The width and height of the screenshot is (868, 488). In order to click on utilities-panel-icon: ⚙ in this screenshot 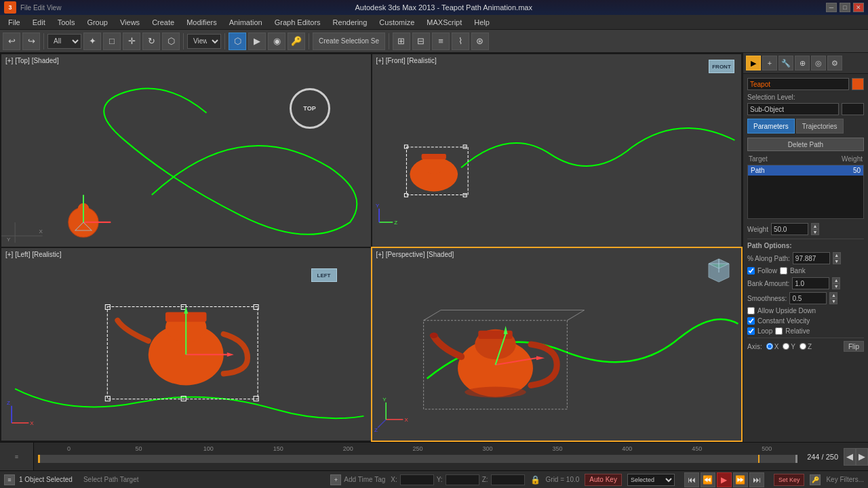, I will do `click(835, 63)`.